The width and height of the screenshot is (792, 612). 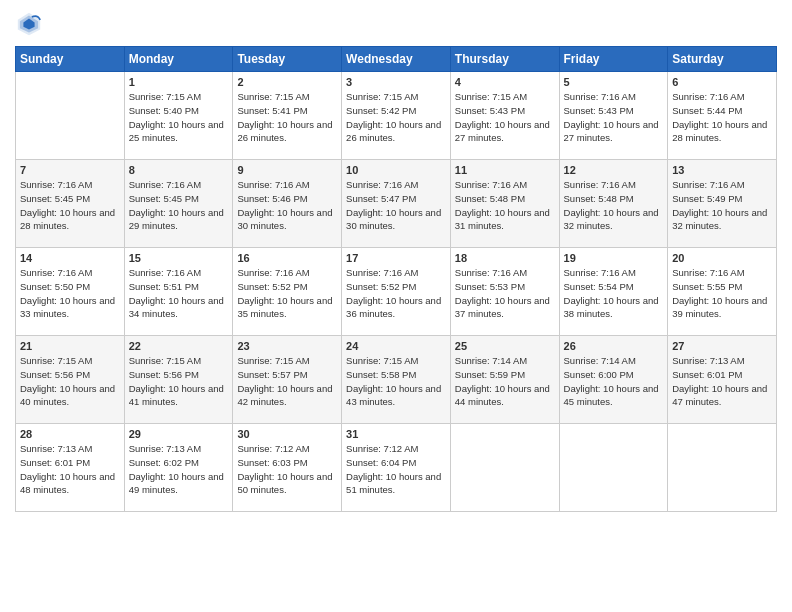 I want to click on day-cell: 7Sunrise: 7:16 AM Sunset: 5:45 PM Daylig…, so click(x=70, y=204).